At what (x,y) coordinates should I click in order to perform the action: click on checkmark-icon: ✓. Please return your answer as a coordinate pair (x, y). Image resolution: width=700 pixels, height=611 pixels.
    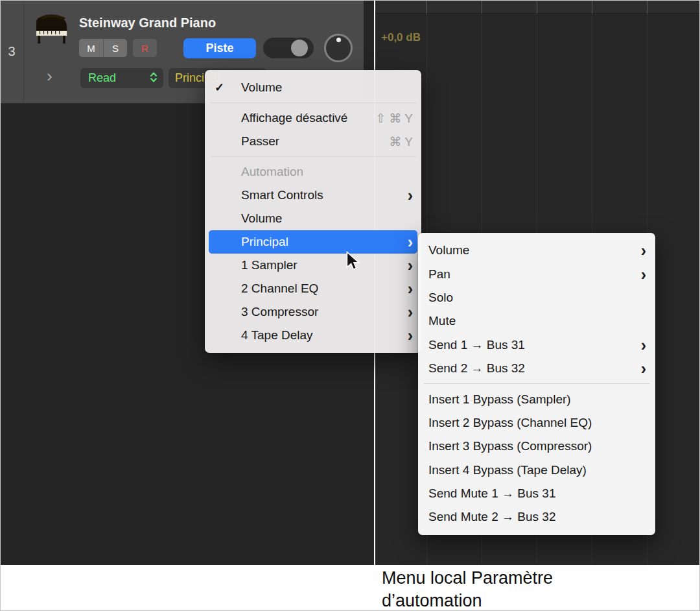
    Looking at the image, I should click on (219, 88).